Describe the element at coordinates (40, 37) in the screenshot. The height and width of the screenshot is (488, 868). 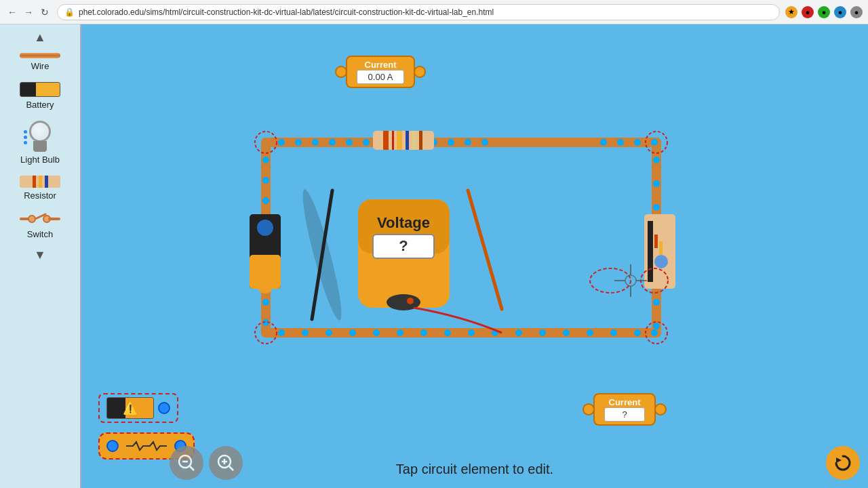
I see `sidebar-arrow-up: ▲` at that location.